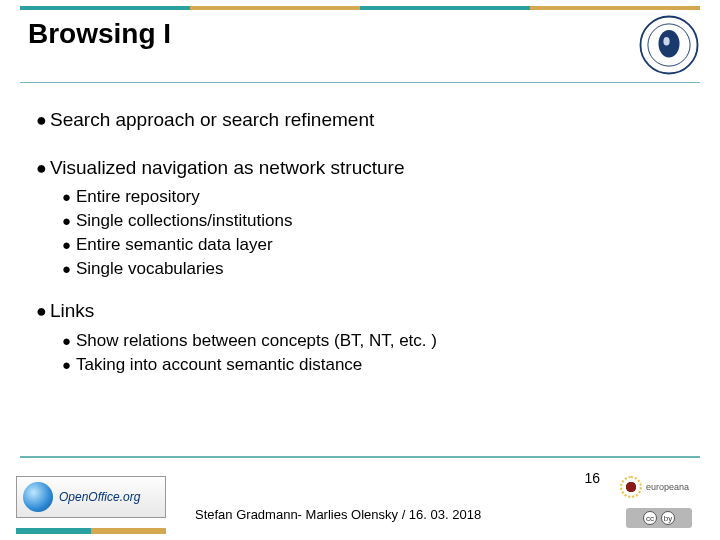 Image resolution: width=720 pixels, height=540 pixels. Describe the element at coordinates (212, 120) in the screenshot. I see `bullet-text: Search approach or search refinement` at that location.